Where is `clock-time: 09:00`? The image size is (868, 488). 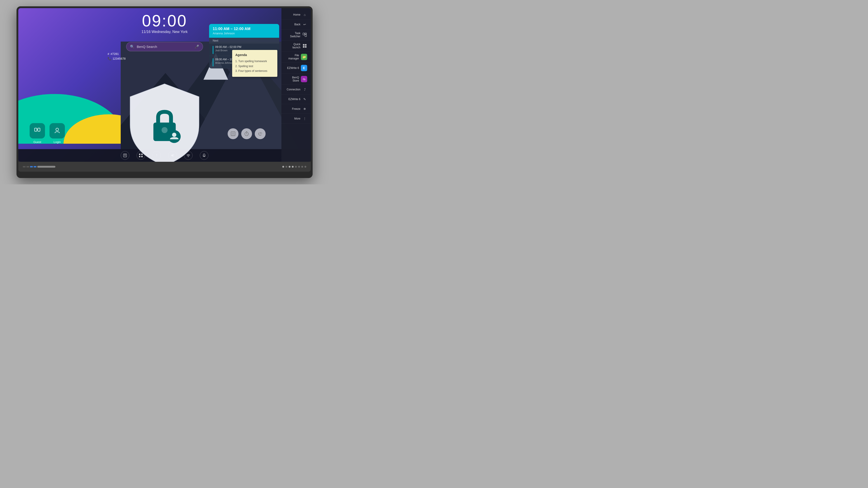 clock-time: 09:00 is located at coordinates (164, 21).